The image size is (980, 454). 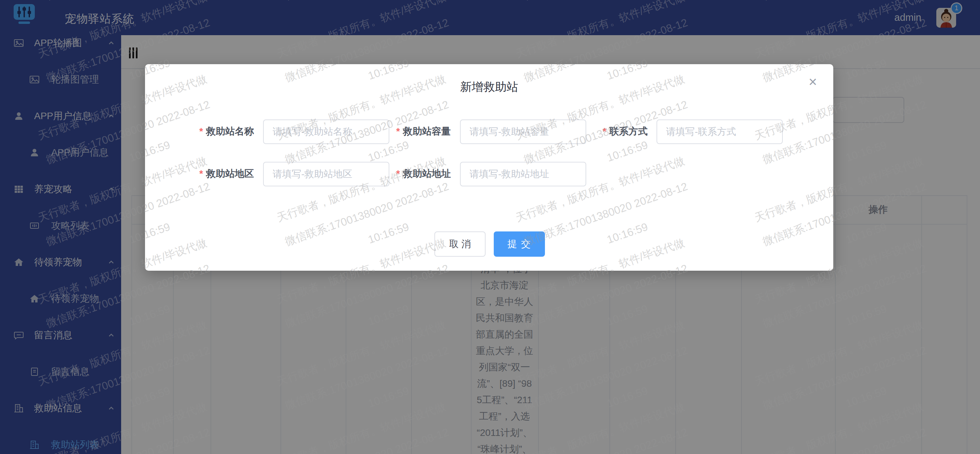 I want to click on station-name-label: *救助站名称, so click(x=206, y=131).